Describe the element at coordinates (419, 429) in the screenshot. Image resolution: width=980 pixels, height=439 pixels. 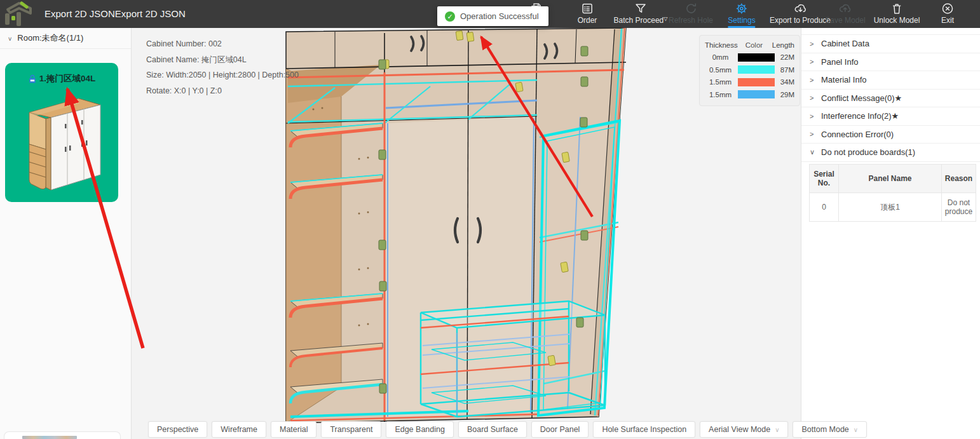
I see `view-button-edge-banding: Edge Banding` at that location.